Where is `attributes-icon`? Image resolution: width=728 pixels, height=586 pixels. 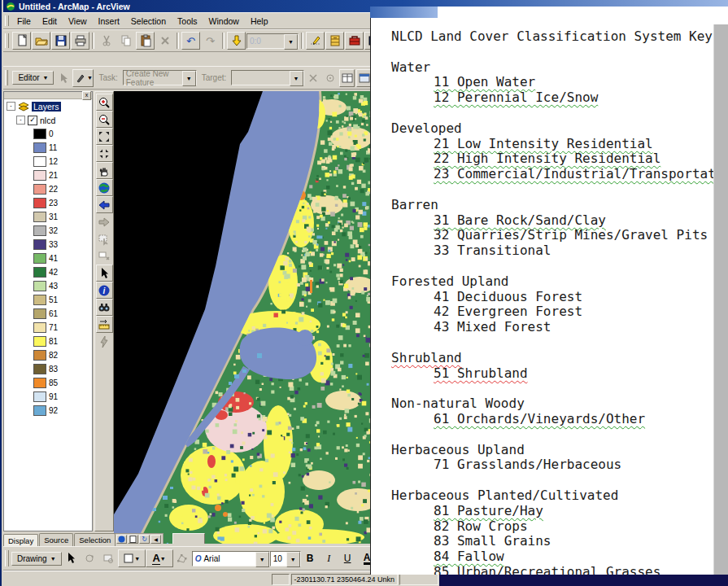 attributes-icon is located at coordinates (347, 78).